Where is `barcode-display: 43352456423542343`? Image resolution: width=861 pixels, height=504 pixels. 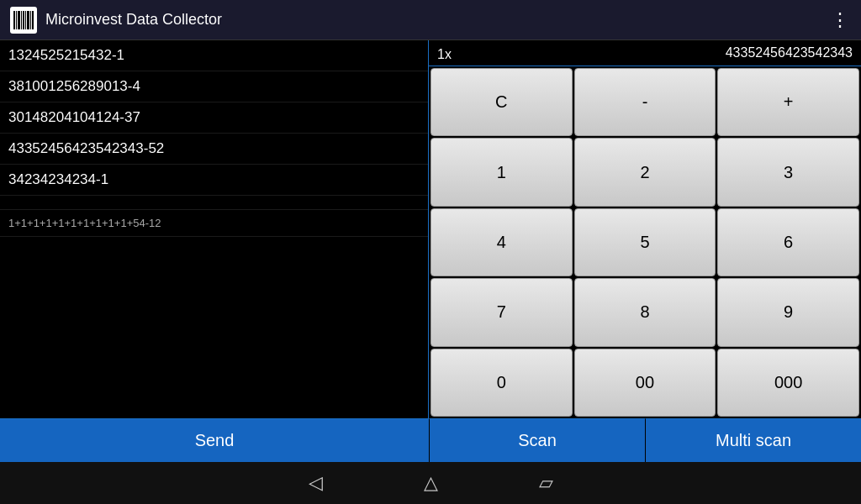
barcode-display: 43352456423542343 is located at coordinates (656, 53).